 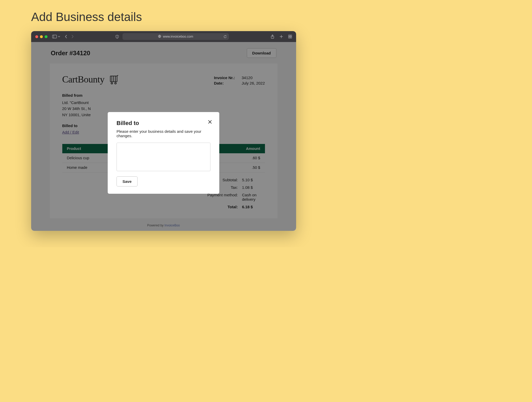 What do you see at coordinates (163, 153) in the screenshot?
I see `billed-to-modal: Billed to Please enter your business det…` at bounding box center [163, 153].